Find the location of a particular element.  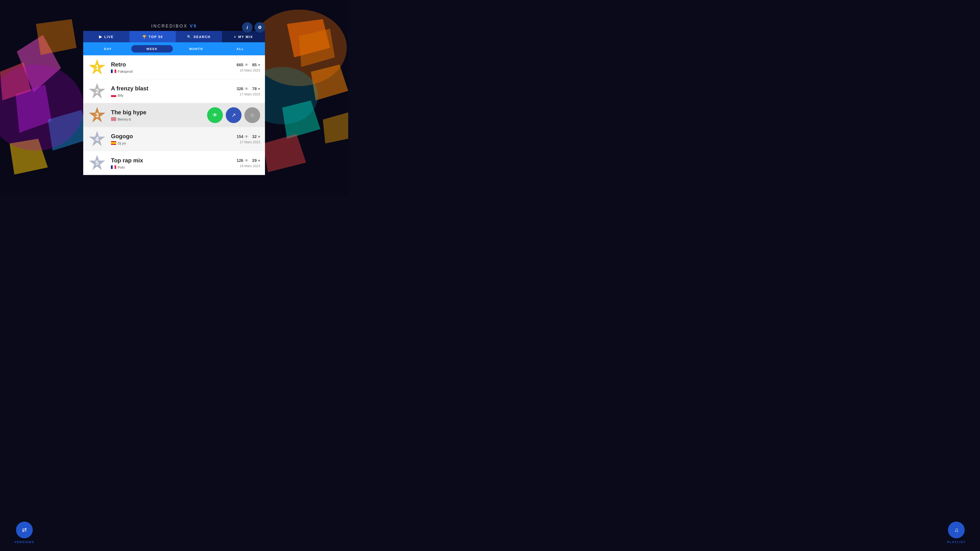

top50-icon: 🏆 is located at coordinates (145, 37).